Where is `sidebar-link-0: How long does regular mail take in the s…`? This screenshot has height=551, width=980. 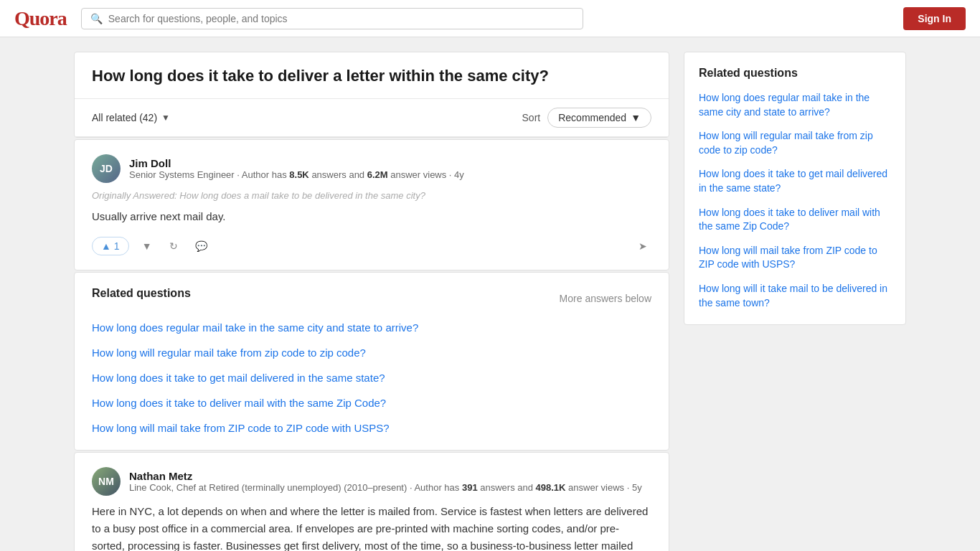
sidebar-link-0: How long does regular mail take in the s… is located at coordinates (795, 105).